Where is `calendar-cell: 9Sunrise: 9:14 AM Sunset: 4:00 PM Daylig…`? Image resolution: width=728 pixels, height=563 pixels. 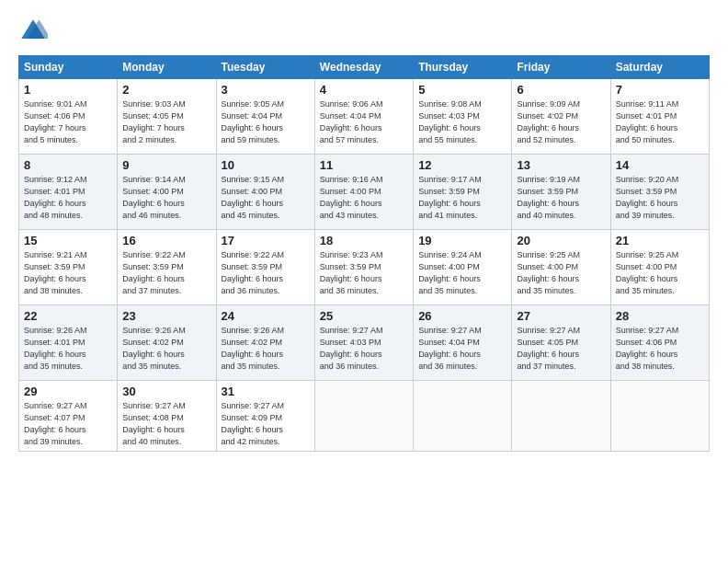
calendar-cell: 9Sunrise: 9:14 AM Sunset: 4:00 PM Daylig… is located at coordinates (167, 192).